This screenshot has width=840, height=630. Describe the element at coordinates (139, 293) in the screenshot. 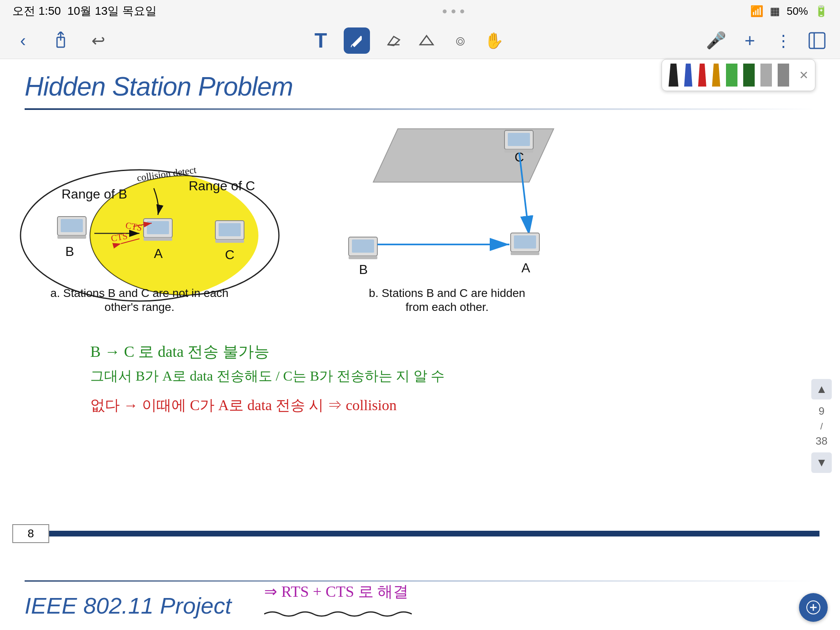

I see `svg-text:a. Stations B and C are not in: a. Stations B and C are not in each` at that location.